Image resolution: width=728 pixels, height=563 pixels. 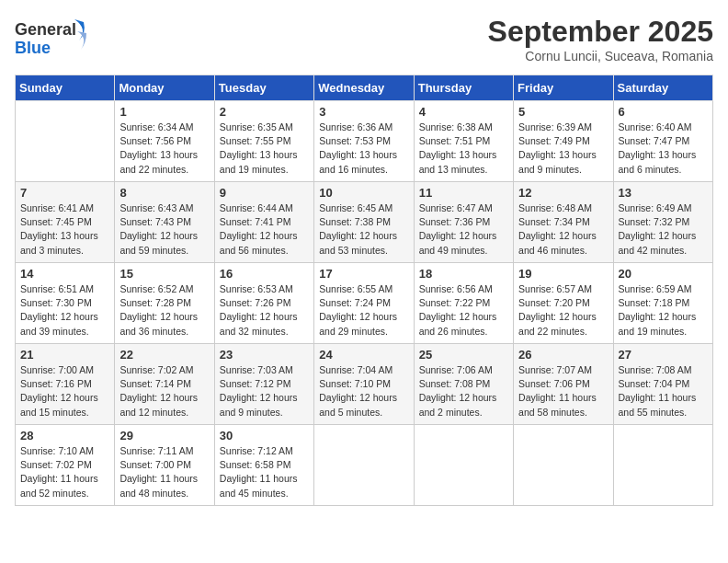 What do you see at coordinates (264, 385) in the screenshot?
I see `day-cell: 23Sunrise: 7:03 AM Sunset: 7:12 PM Dayli…` at bounding box center [264, 385].